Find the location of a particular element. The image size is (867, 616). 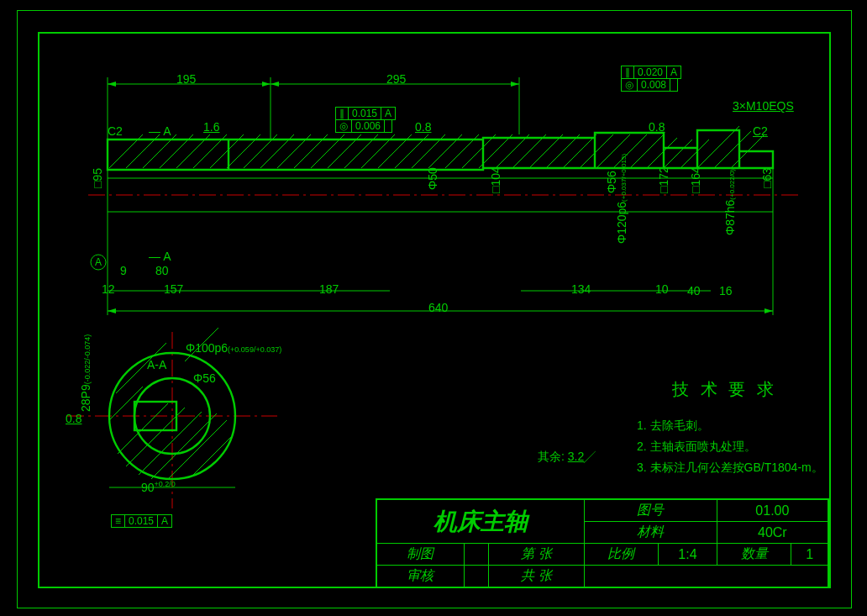

dim-10: 10 is located at coordinates (662, 289).